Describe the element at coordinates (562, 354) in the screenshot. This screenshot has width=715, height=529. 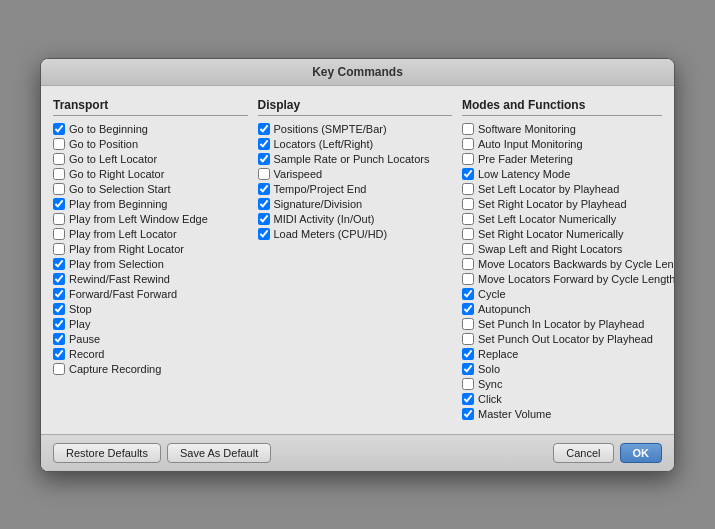
I see `list-item: Replace` at that location.